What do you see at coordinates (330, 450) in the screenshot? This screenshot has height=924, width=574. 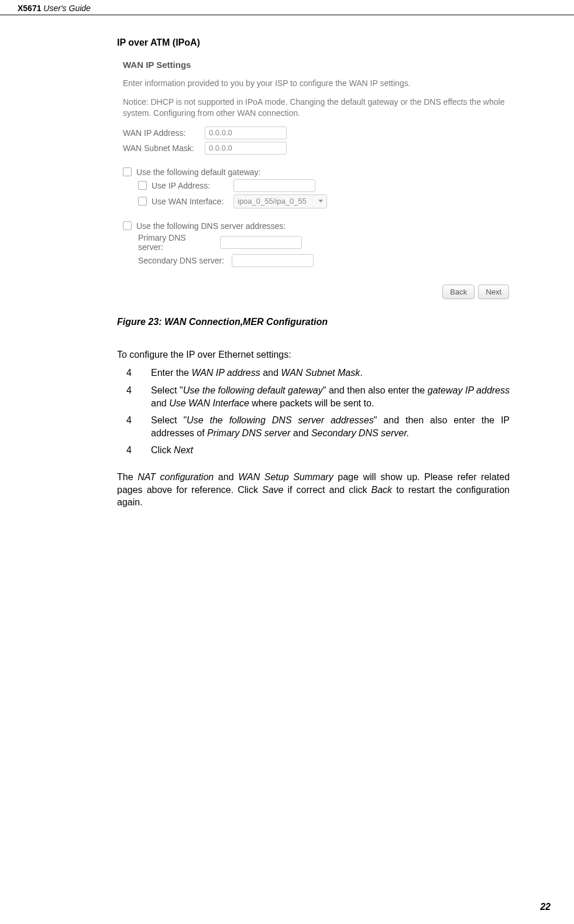 I see `step-body: Click Next` at bounding box center [330, 450].